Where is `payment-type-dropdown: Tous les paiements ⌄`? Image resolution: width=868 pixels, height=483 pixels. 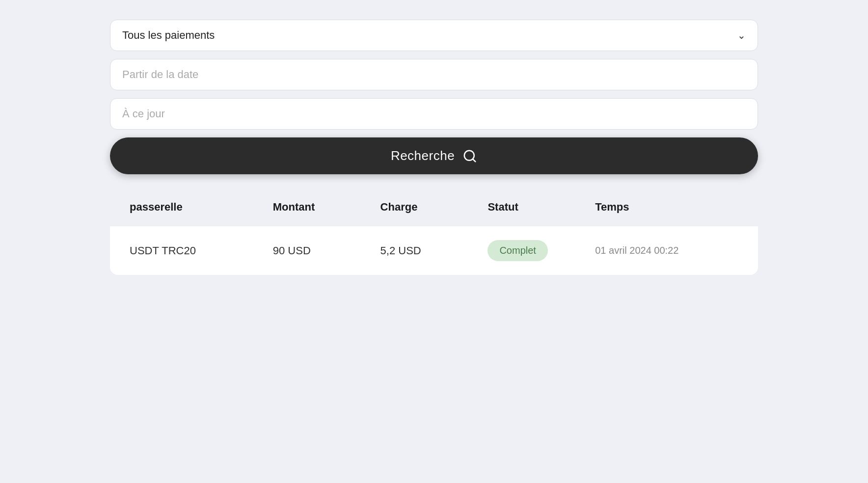
payment-type-dropdown: Tous les paiements ⌄ is located at coordinates (434, 35).